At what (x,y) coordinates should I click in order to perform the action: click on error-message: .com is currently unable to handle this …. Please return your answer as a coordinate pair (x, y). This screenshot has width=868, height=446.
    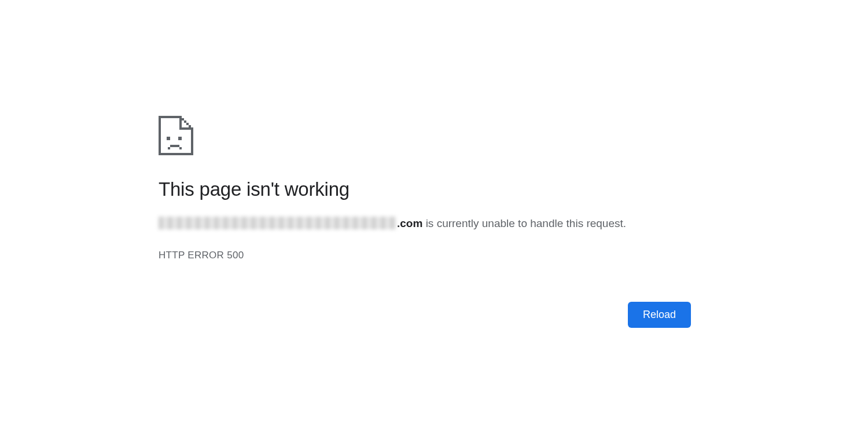
    Looking at the image, I should click on (425, 224).